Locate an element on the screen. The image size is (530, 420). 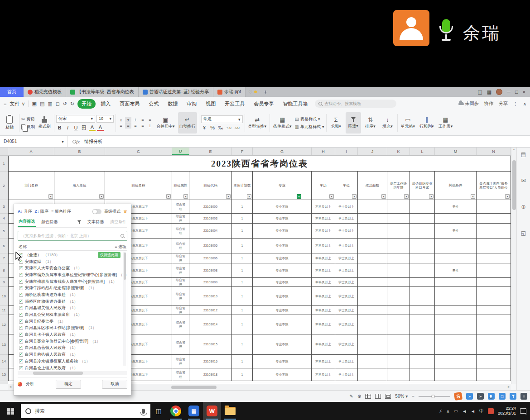
decrease-decimal-icon: .00 is located at coordinates (237, 128).